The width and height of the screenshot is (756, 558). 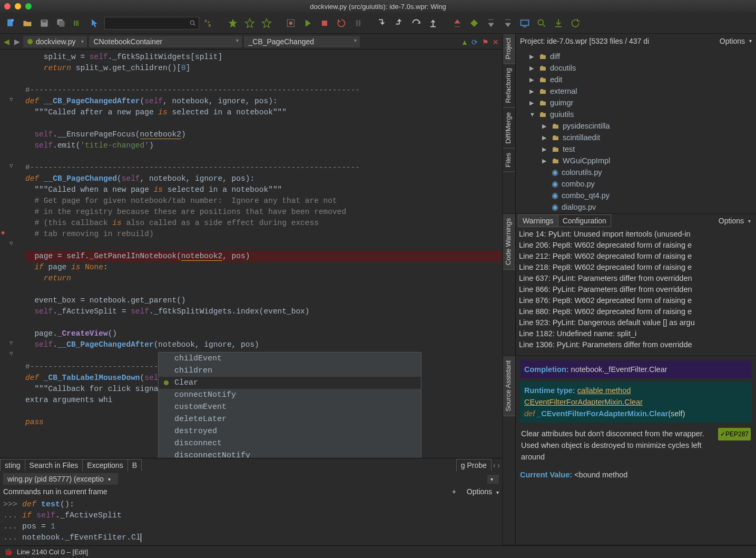 What do you see at coordinates (636, 103) in the screenshot?
I see `tree-row: ▶🖿guimgr` at bounding box center [636, 103].